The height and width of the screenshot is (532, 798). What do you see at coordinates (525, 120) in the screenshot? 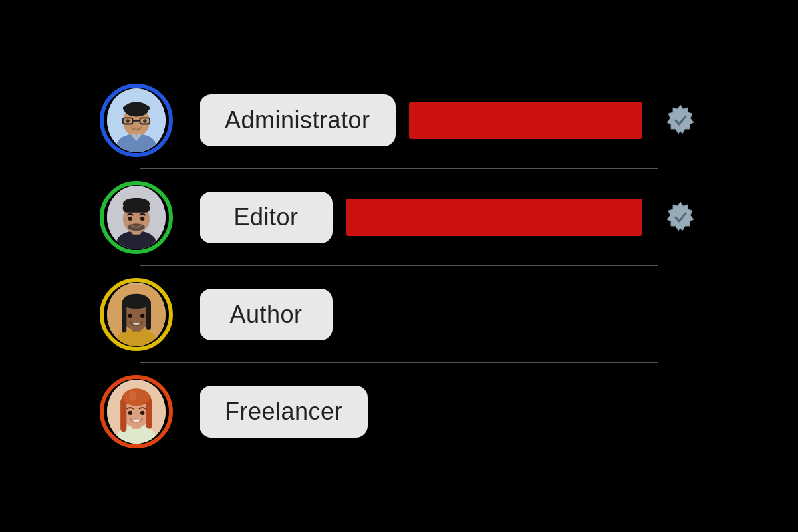
I see `red-bar-administrator` at bounding box center [525, 120].